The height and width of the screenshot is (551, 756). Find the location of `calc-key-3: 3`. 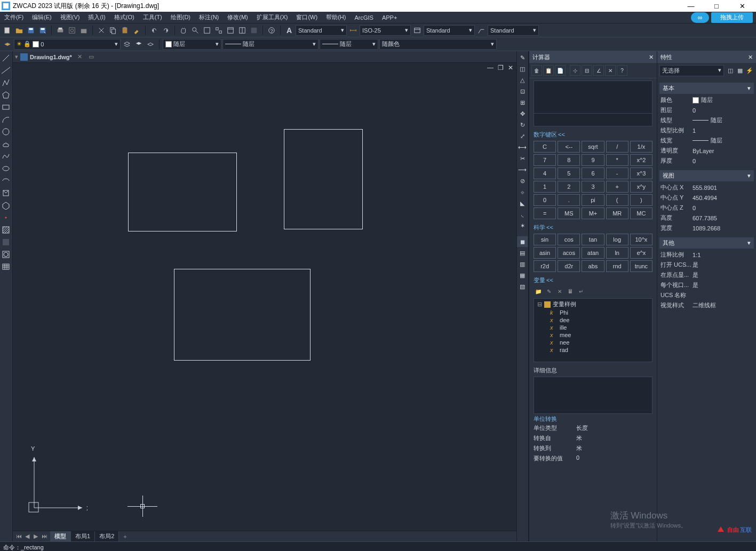

calc-key-3: 3 is located at coordinates (593, 187).